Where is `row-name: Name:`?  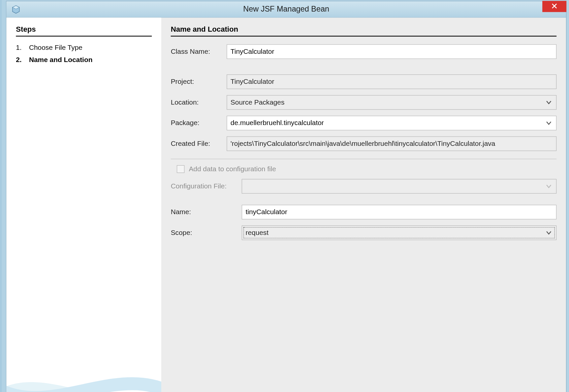 row-name: Name: is located at coordinates (364, 212).